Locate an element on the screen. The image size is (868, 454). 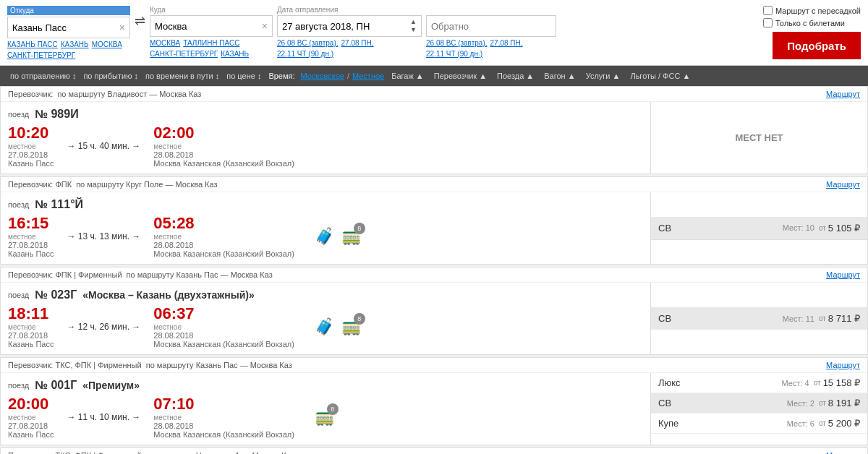
to-sub-link-1: МОСКВА is located at coordinates (165, 43).